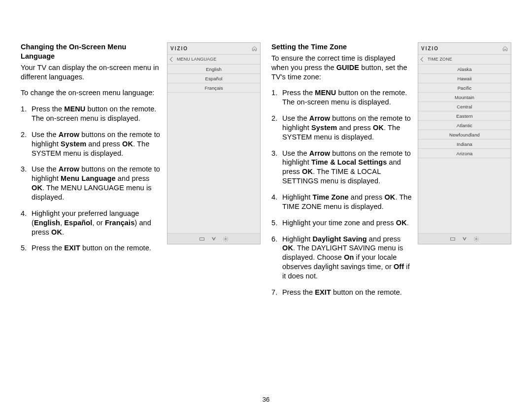 This screenshot has height=411, width=532. What do you see at coordinates (342, 258) in the screenshot?
I see `right-step-6: Highlight Daylight Saving and press OK. …` at bounding box center [342, 258].